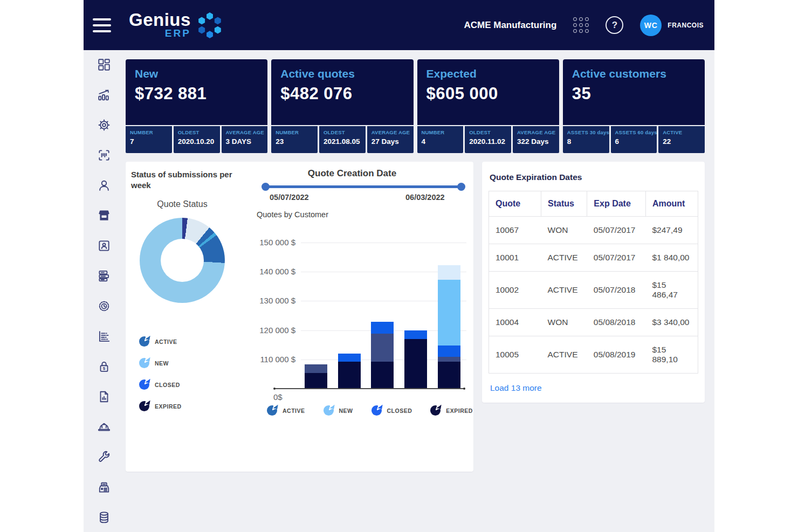 This screenshot has width=798, height=532. I want to click on store-icon, so click(104, 216).